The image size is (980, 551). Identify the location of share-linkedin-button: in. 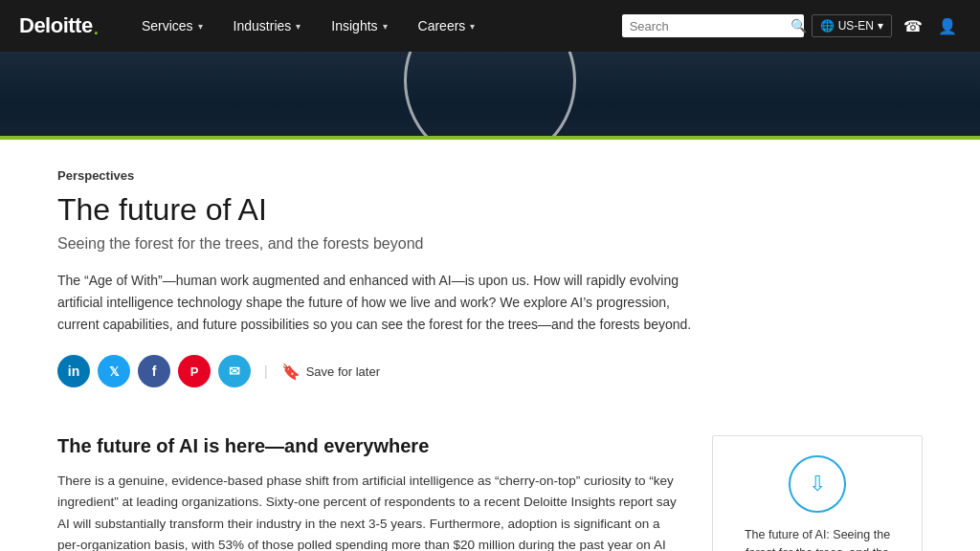
(74, 371).